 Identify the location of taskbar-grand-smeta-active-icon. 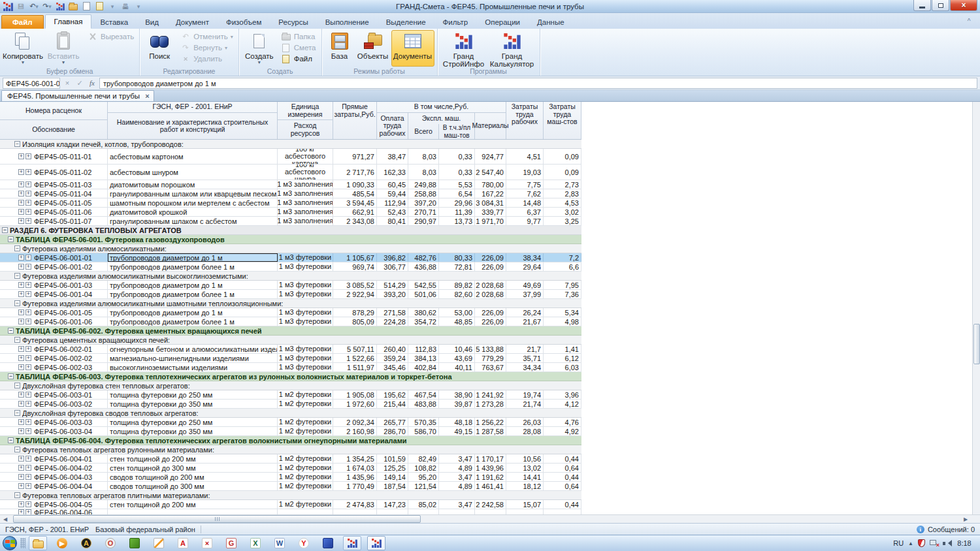
(376, 543).